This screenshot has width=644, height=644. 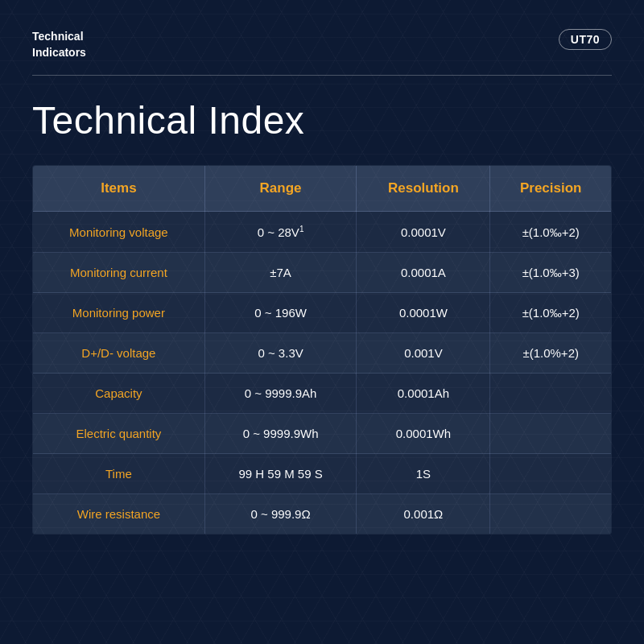 What do you see at coordinates (551, 188) in the screenshot?
I see `col-header-precision: Precision` at bounding box center [551, 188].